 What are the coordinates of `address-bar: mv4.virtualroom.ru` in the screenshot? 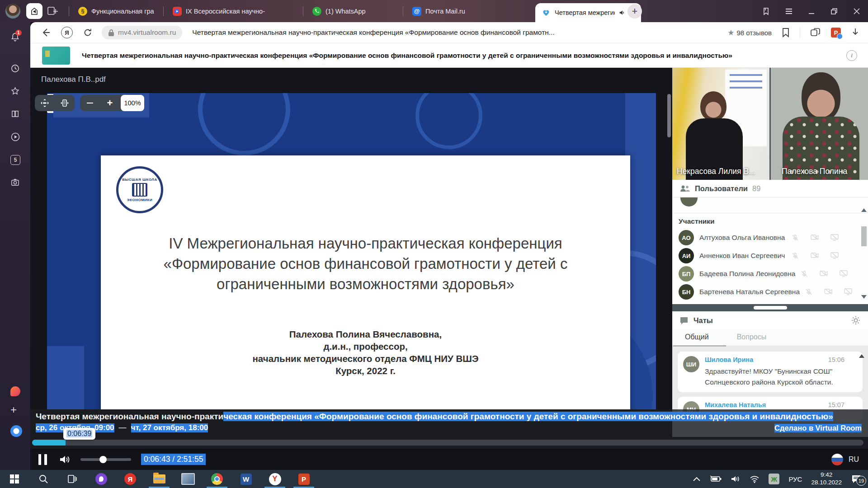 It's located at (142, 33).